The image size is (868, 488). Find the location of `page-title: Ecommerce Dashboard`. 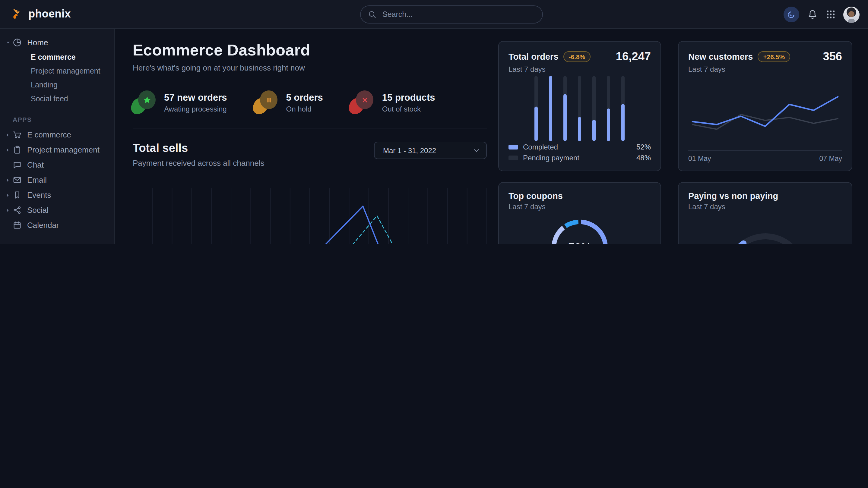

page-title: Ecommerce Dashboard is located at coordinates (310, 51).